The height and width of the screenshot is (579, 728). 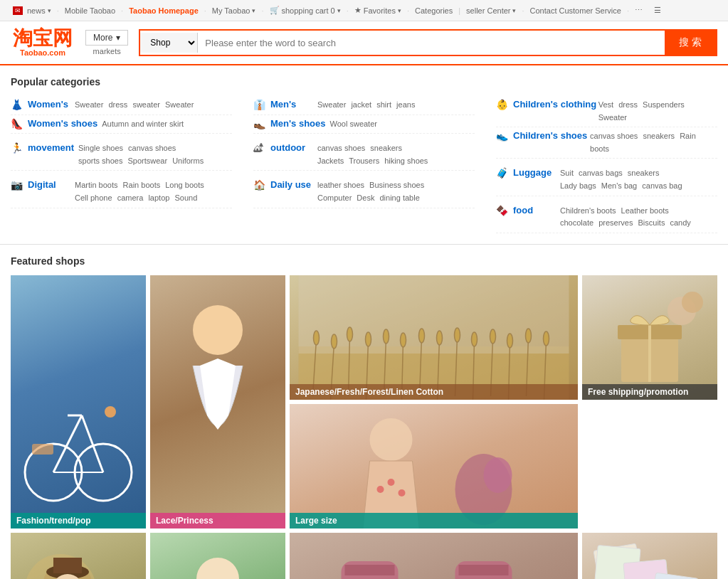 What do you see at coordinates (78, 556) in the screenshot?
I see `shop-europe: Europe and America` at bounding box center [78, 556].